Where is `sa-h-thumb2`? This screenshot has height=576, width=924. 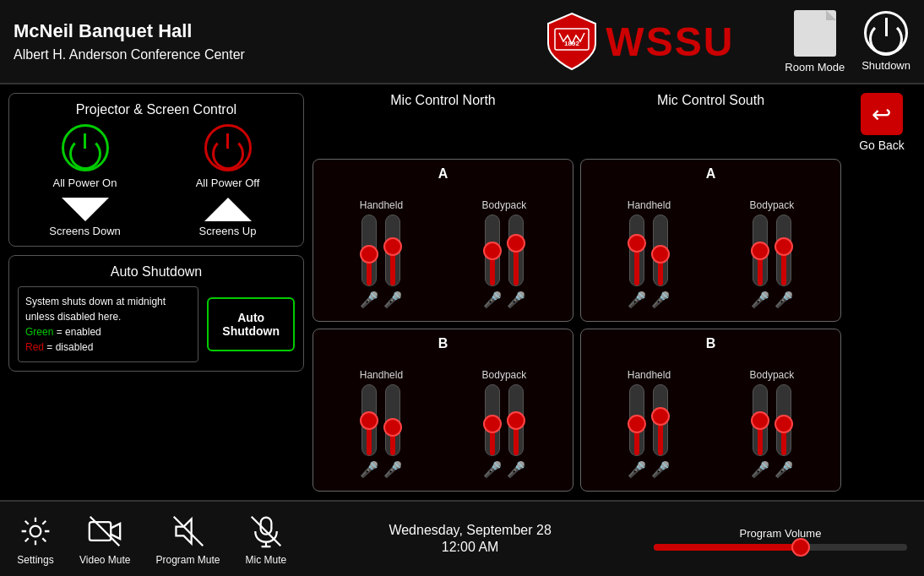
sa-h-thumb2 is located at coordinates (660, 254).